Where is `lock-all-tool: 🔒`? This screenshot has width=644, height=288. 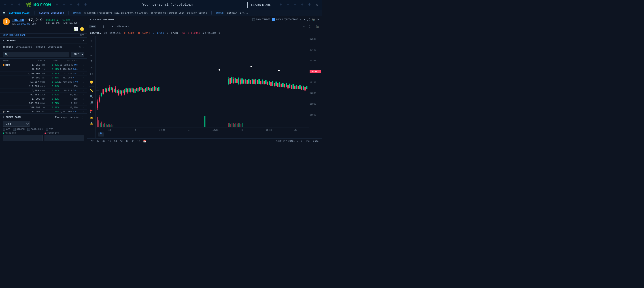 lock-all-tool: 🔒 is located at coordinates (92, 124).